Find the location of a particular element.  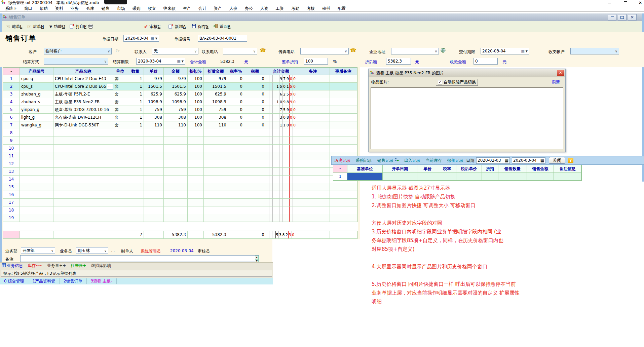

table-row-13-cell-unit is located at coordinates (120, 171).